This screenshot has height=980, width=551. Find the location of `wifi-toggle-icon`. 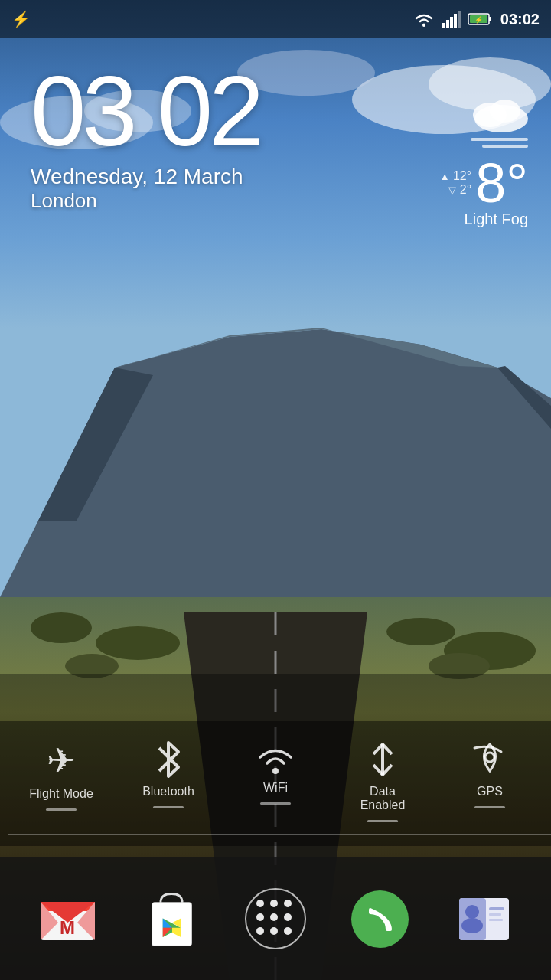

wifi-toggle-icon is located at coordinates (276, 758).